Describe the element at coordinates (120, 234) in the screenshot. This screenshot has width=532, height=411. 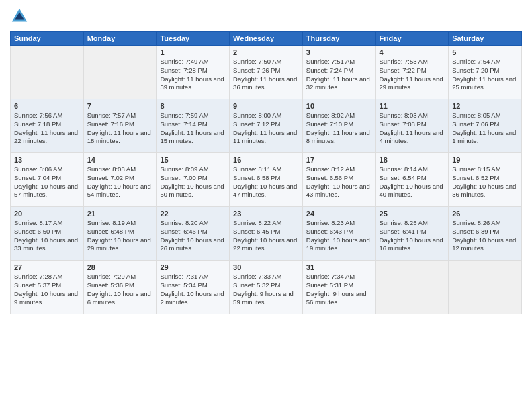
I see `calendar-cell: 21Sunrise: 8:19 AM Sunset: 6:48 PM Dayli…` at that location.